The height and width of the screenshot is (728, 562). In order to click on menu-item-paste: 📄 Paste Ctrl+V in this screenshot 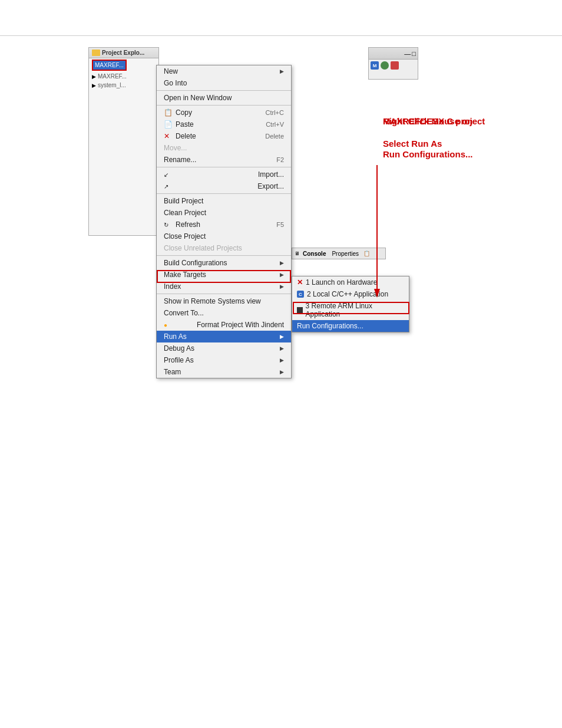, I will do `click(224, 124)`.